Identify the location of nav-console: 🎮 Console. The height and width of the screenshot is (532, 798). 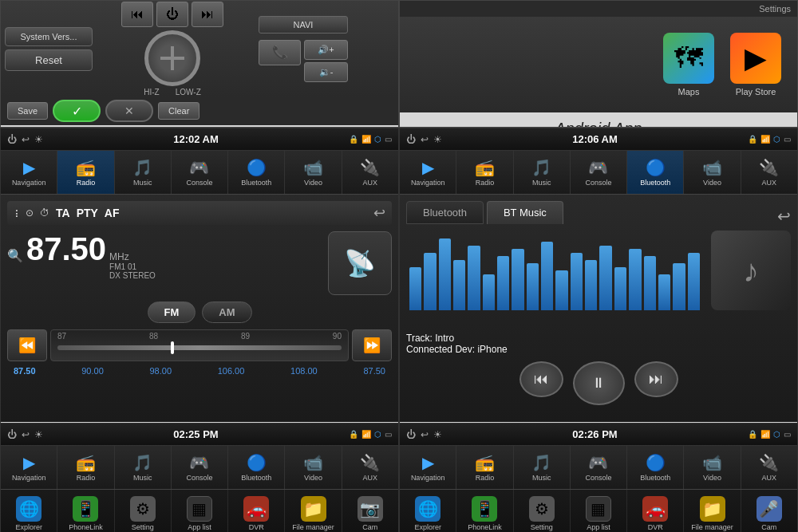
(200, 172).